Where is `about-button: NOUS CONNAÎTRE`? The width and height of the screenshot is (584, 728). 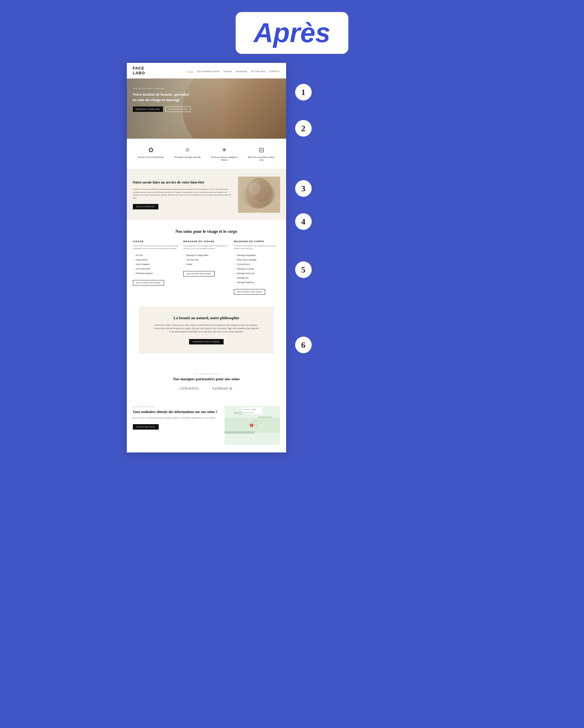 about-button: NOUS CONNAÎTRE is located at coordinates (146, 207).